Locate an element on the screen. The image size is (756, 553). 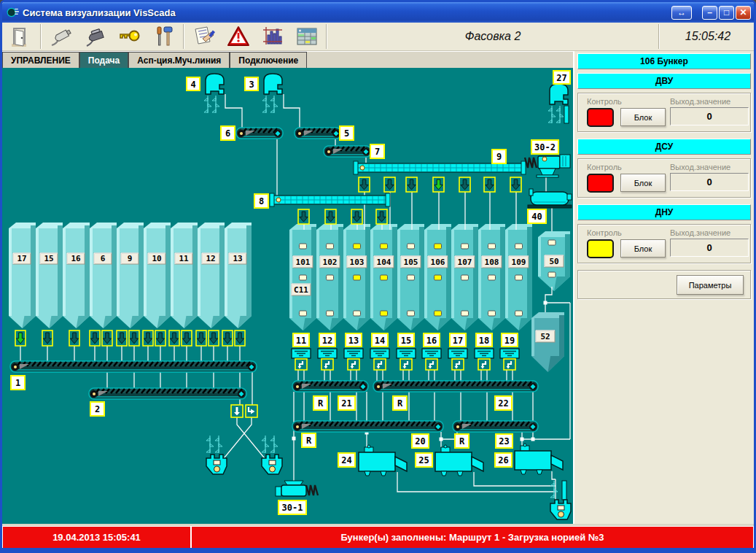
bunker-plate-9: 9 is located at coordinates (130, 258).